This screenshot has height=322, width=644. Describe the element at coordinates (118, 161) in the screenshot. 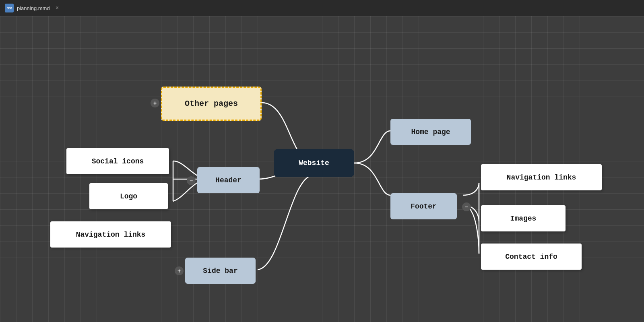

I see `node-social-icons: Social icons` at that location.